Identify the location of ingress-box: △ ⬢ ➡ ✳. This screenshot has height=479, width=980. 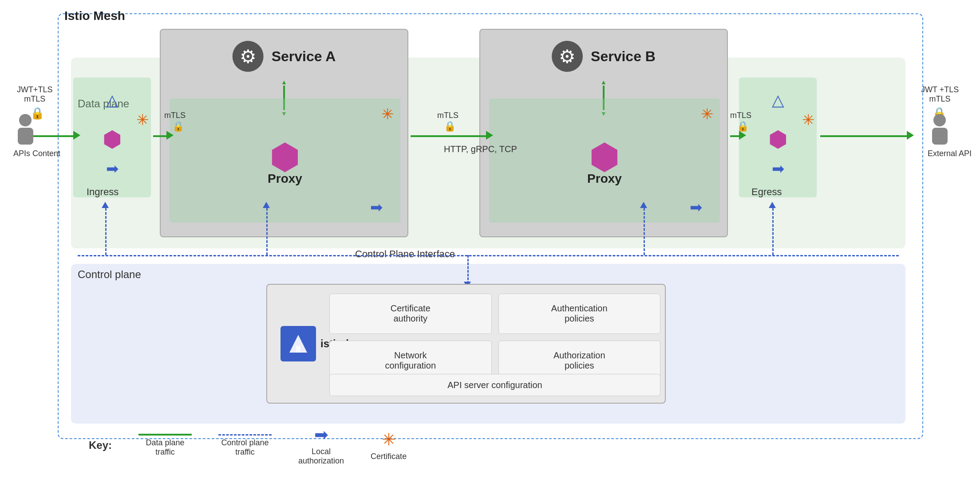
(112, 137).